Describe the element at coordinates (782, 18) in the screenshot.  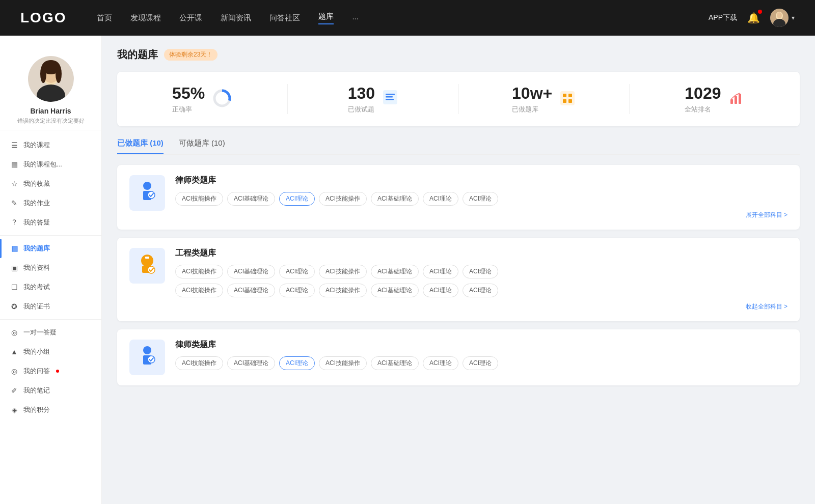
I see `user-avatar-menu: ▾` at that location.